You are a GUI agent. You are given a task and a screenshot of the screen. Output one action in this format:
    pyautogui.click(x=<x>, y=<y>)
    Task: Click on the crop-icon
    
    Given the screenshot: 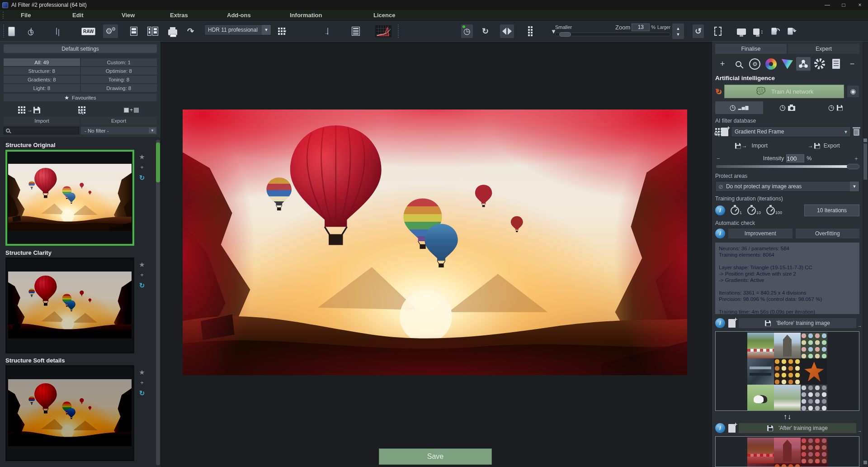 What is the action you would take?
    pyautogui.click(x=718, y=31)
    